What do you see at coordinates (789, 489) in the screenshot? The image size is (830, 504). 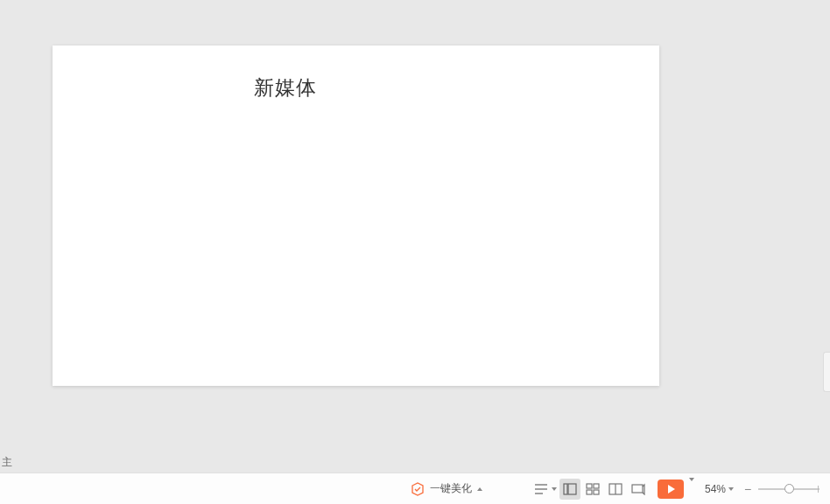 I see `zoom-slider` at bounding box center [789, 489].